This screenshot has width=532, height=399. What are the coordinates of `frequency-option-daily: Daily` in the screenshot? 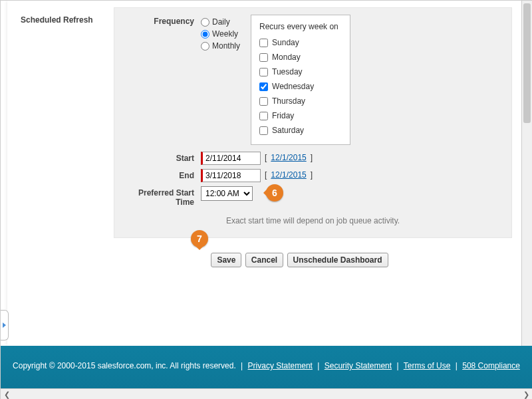 It's located at (221, 22).